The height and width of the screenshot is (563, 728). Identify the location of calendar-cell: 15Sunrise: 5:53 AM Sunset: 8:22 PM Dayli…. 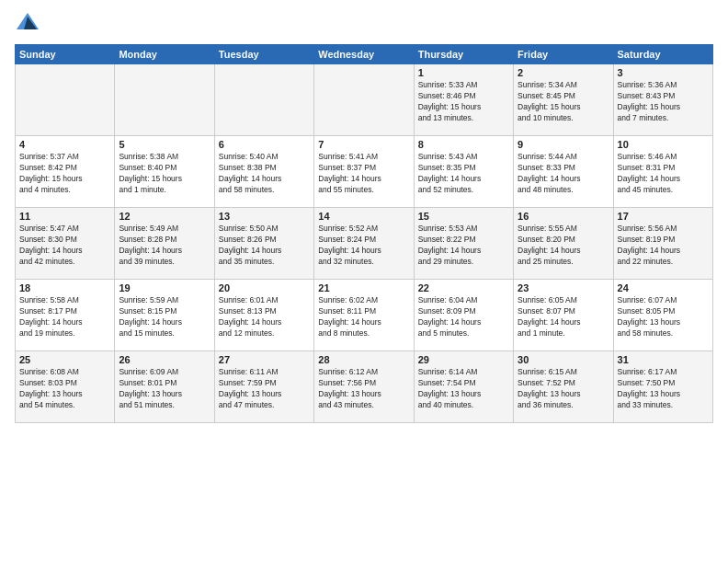
(463, 244).